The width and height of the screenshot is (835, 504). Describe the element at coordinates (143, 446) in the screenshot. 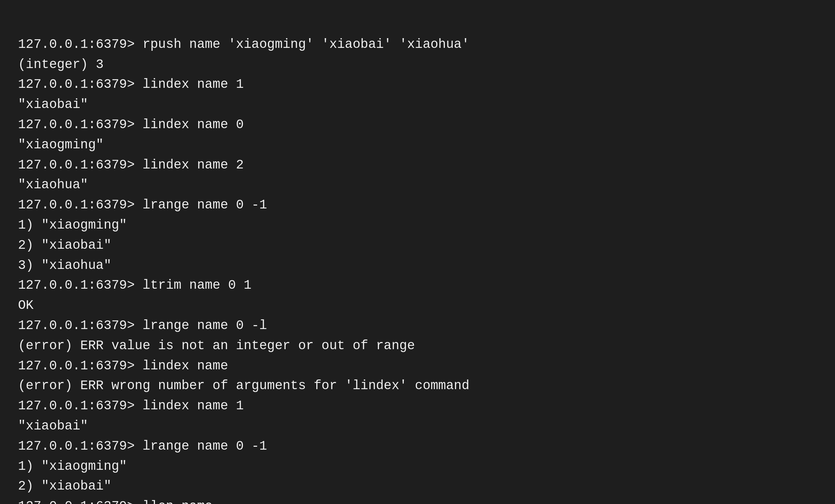

I see `terminal-line-20: 127.0.0.1:6379> lrange name 0 -1` at that location.